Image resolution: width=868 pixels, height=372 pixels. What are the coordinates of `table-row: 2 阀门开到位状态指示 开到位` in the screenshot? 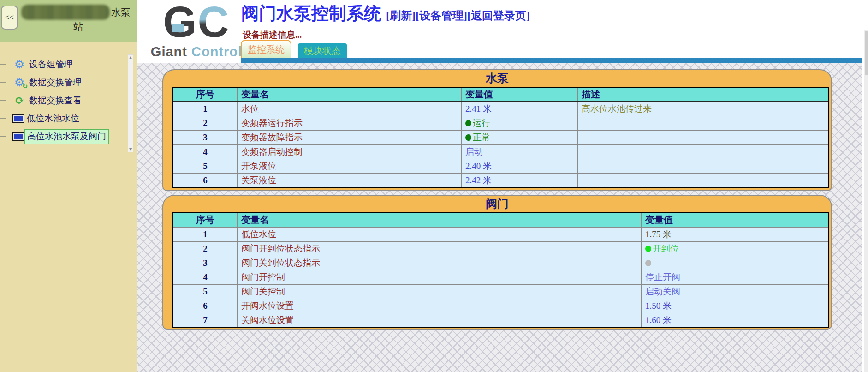 It's located at (501, 248).